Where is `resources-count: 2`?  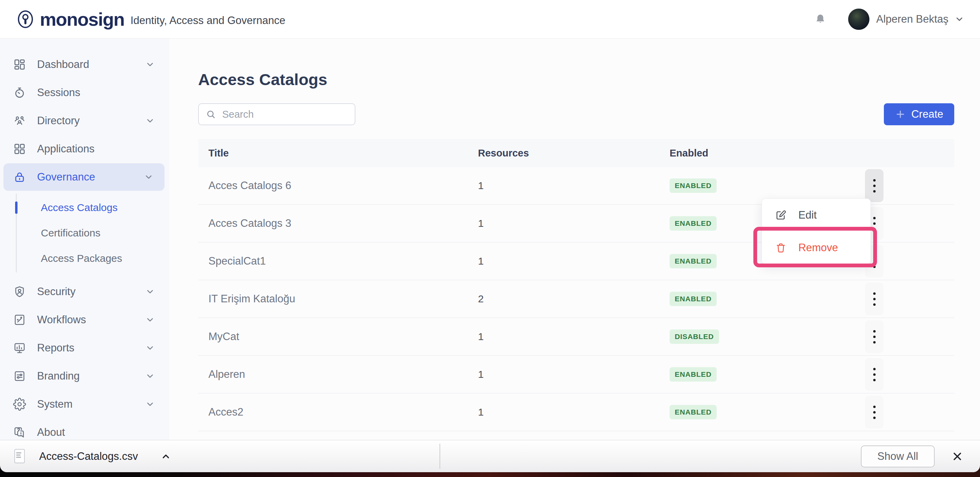
resources-count: 2 is located at coordinates (574, 299).